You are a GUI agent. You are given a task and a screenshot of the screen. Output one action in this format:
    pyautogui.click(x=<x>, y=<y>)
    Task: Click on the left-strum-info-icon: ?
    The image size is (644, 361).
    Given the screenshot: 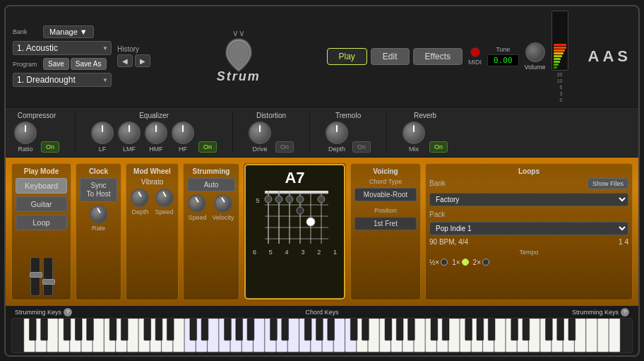 What is the action you would take?
    pyautogui.click(x=68, y=312)
    